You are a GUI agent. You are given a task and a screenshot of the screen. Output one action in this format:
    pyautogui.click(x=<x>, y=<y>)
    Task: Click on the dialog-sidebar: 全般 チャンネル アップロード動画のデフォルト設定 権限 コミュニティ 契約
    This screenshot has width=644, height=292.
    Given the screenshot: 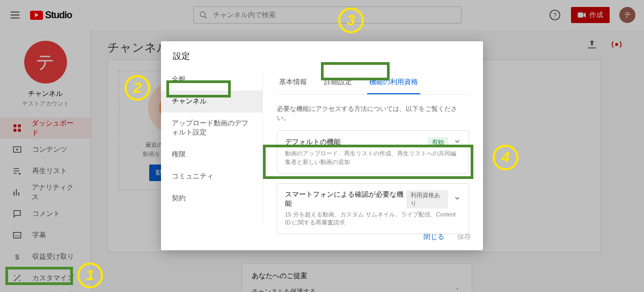 What is the action you would take?
    pyautogui.click(x=212, y=148)
    